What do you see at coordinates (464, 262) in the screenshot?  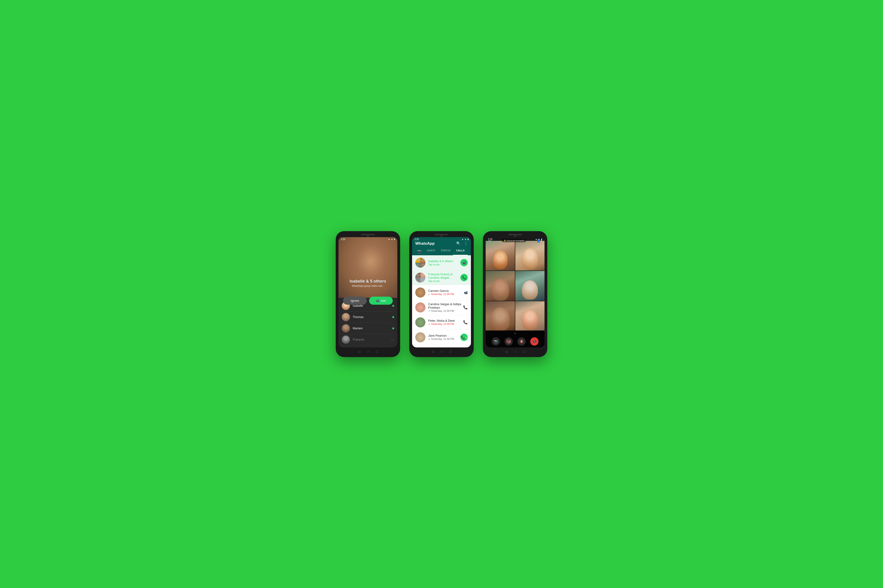 I see `video-icon: 📹` at bounding box center [464, 262].